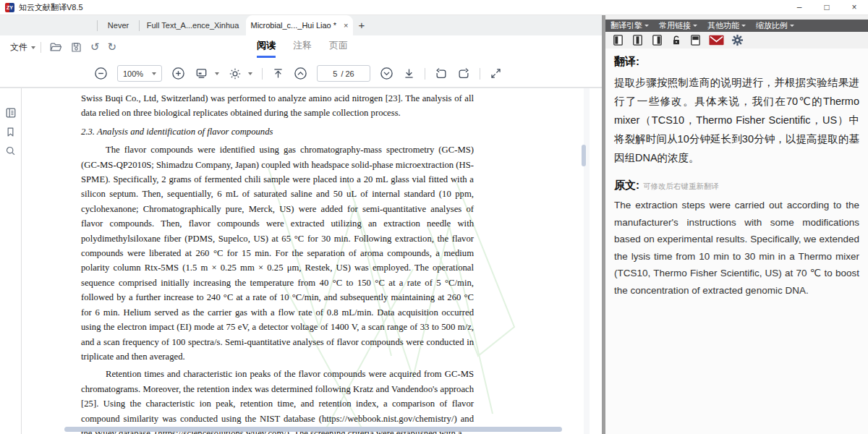 This screenshot has width=868, height=434. Describe the element at coordinates (302, 48) in the screenshot. I see `tab-annotate: 注释` at that location.